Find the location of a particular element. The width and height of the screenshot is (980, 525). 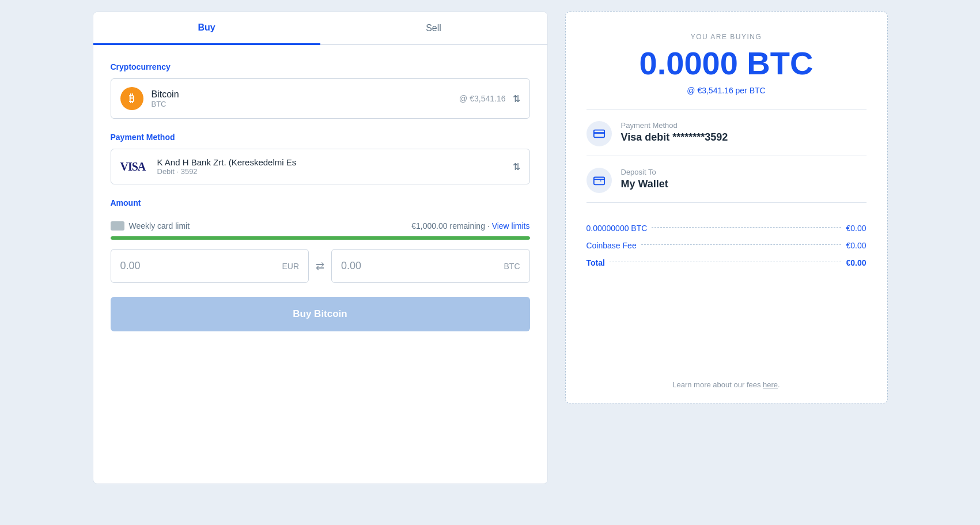

period: . is located at coordinates (779, 385).